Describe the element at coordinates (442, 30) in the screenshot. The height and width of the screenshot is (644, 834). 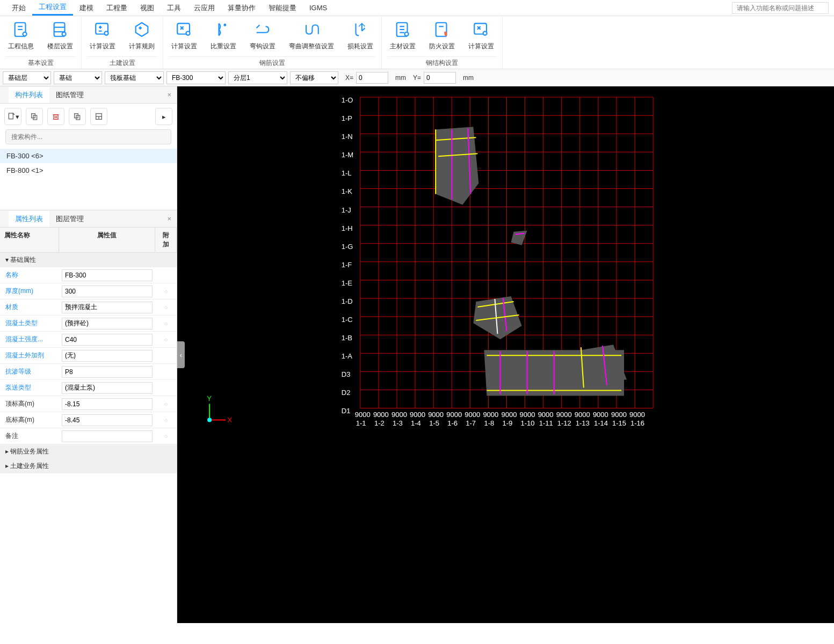
I see `fire-icon` at that location.